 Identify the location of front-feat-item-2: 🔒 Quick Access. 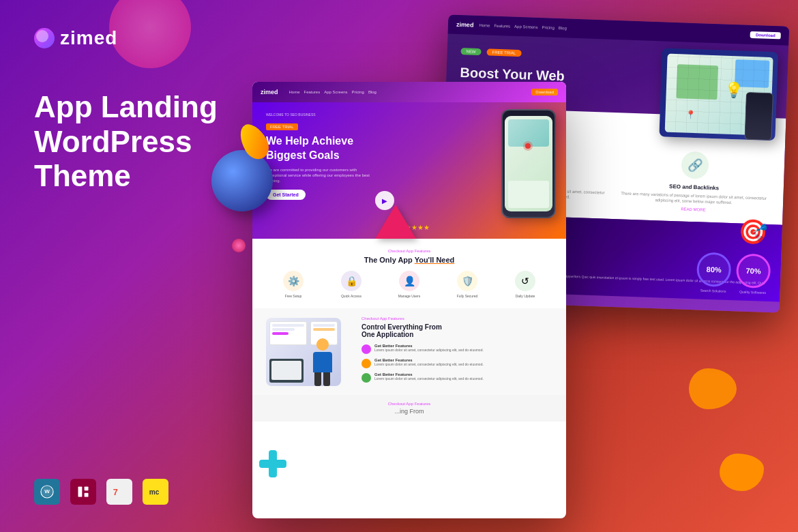
(351, 284).